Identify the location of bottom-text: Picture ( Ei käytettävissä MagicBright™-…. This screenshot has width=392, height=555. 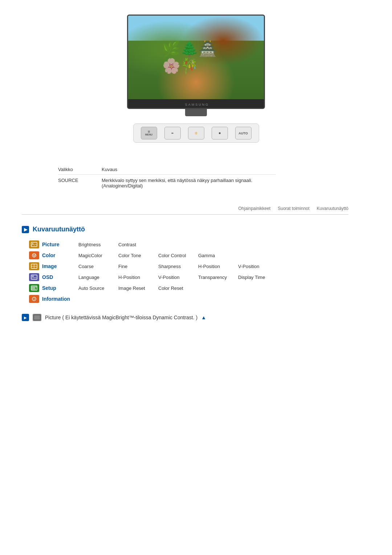
(121, 317).